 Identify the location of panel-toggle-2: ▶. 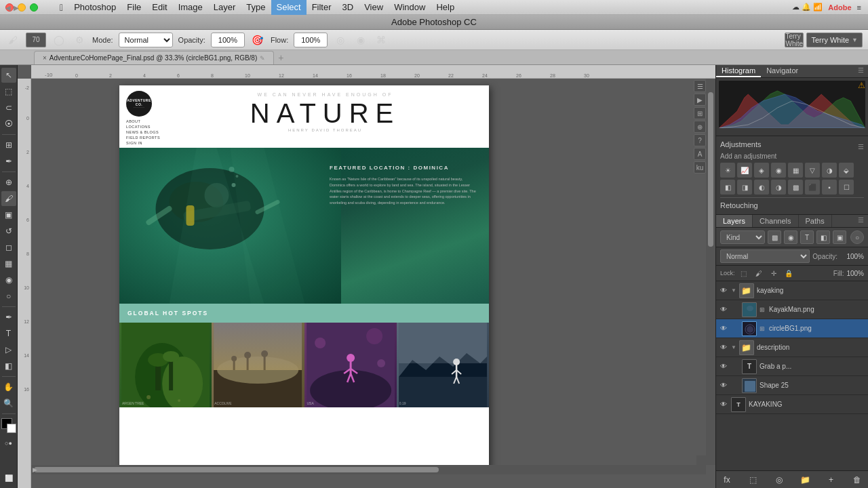
(700, 100).